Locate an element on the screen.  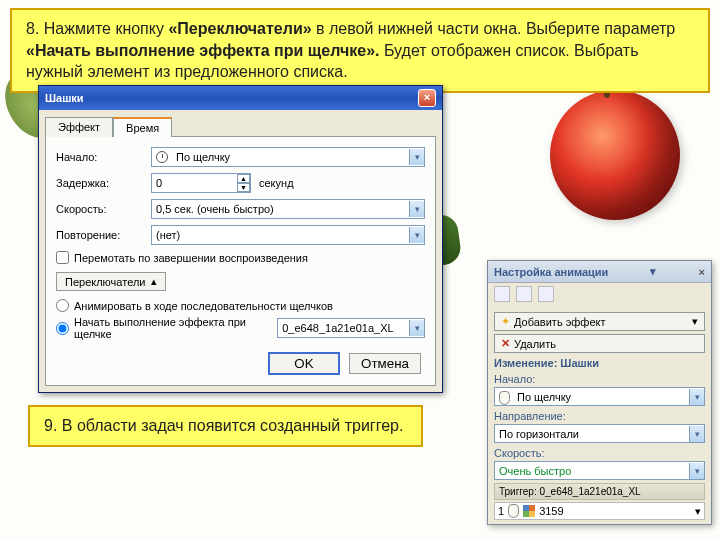
label-speed: Скорость: is located at coordinates (104, 209).